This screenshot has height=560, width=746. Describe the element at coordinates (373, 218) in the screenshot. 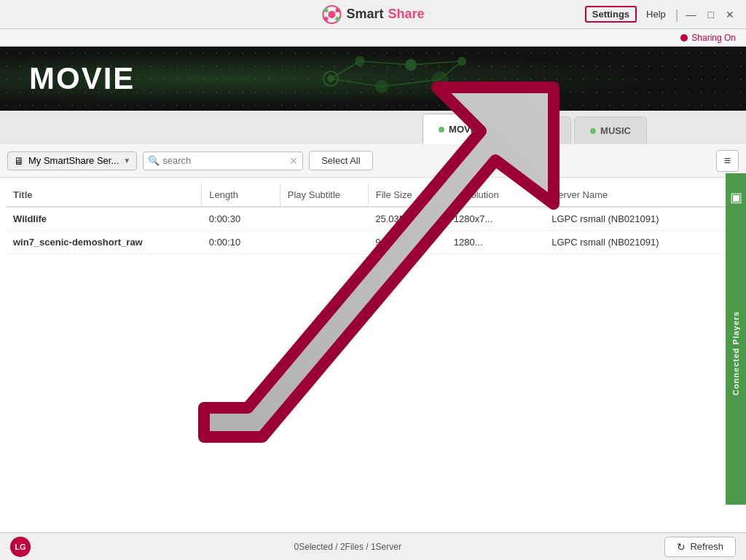

I see `file-table: Title Length Play Subtitle File Size Res…` at that location.